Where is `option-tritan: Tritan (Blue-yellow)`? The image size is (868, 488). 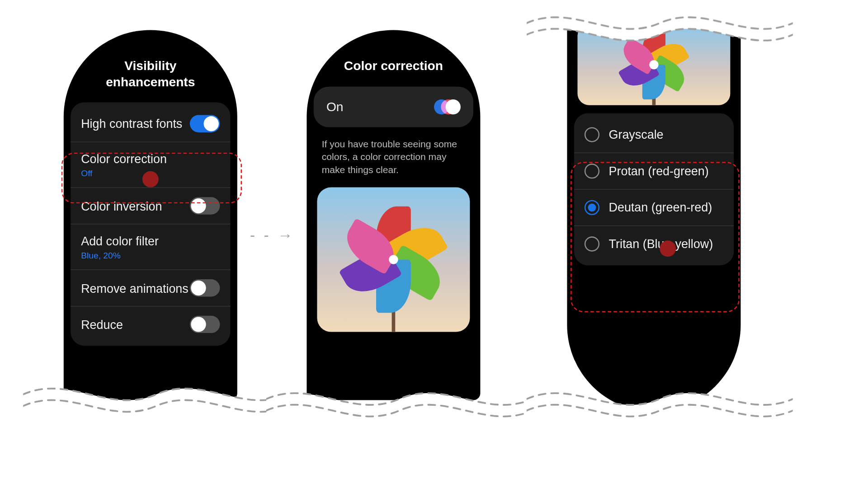
option-tritan: Tritan (Blue-yellow) is located at coordinates (654, 244).